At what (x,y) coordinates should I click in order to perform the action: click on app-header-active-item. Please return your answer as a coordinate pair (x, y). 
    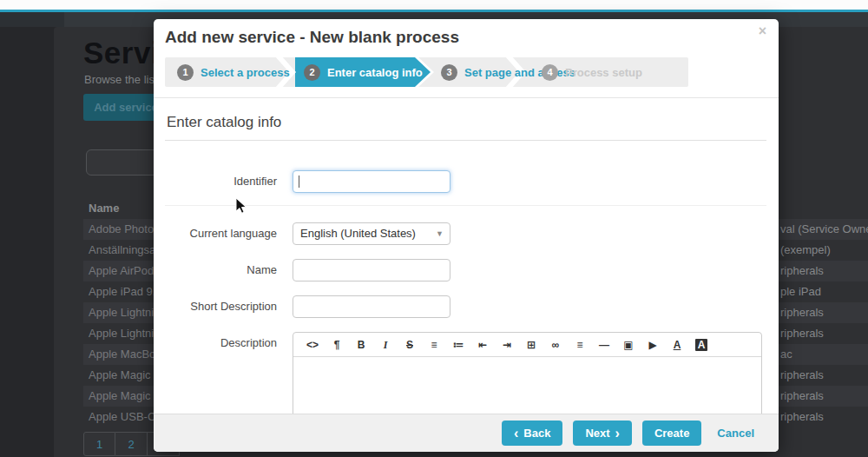
    Looking at the image, I should click on (32, 19).